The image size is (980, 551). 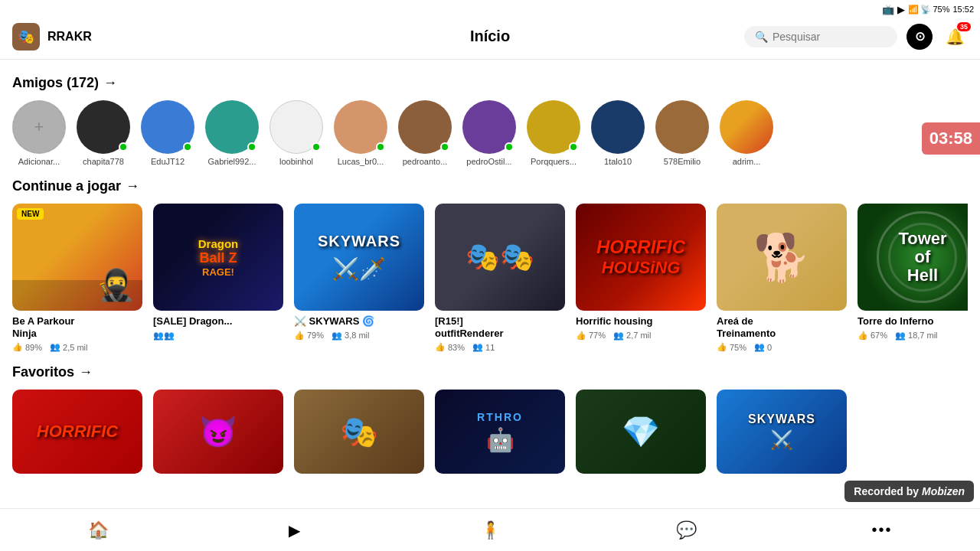 I want to click on favorites-section-header: Favoritos →, so click(x=490, y=372).